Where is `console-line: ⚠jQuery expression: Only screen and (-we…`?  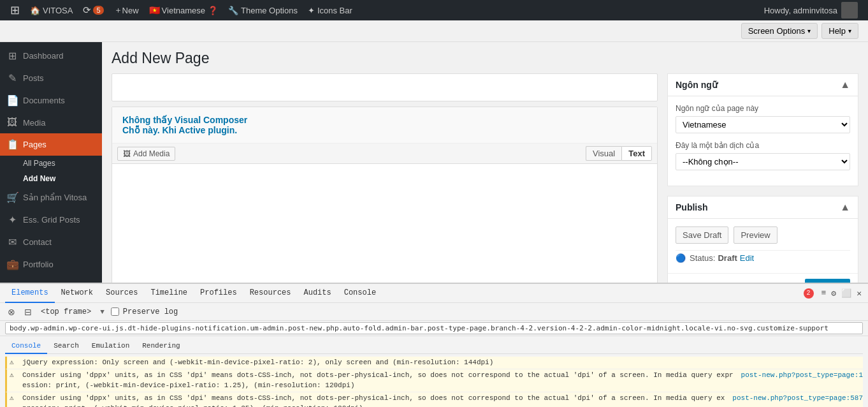 console-line: ⚠jQuery expression: Only screen and (-we… is located at coordinates (434, 363).